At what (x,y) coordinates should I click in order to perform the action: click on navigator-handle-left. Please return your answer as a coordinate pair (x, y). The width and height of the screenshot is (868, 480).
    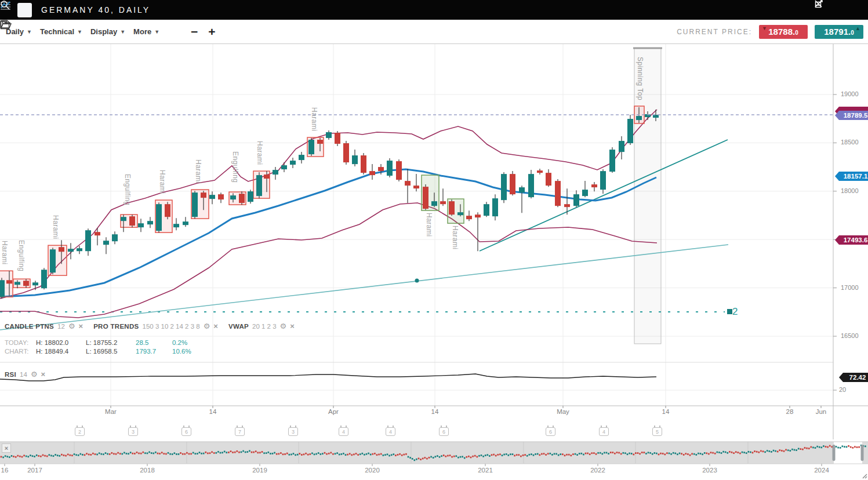
    Looking at the image, I should click on (834, 453).